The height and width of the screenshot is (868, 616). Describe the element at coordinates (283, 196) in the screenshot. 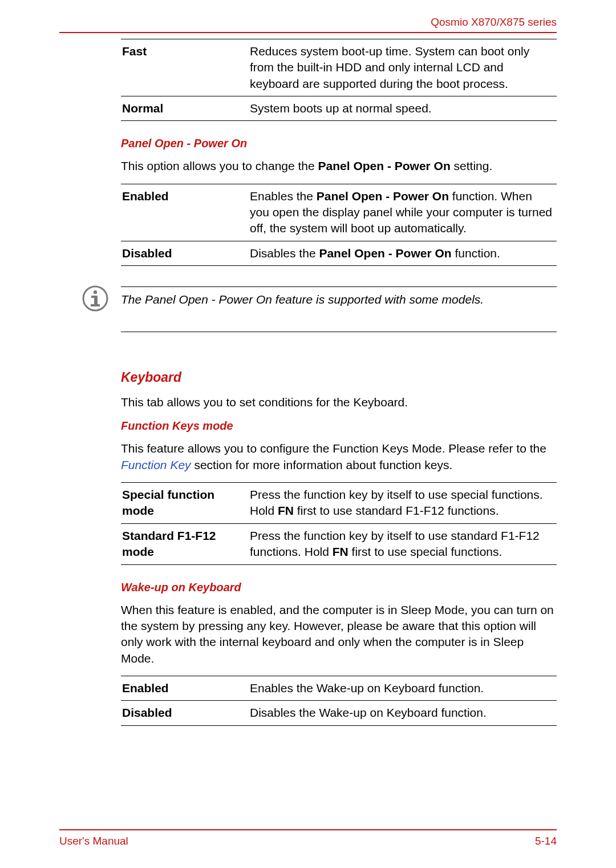

I see `text: Enables the` at that location.